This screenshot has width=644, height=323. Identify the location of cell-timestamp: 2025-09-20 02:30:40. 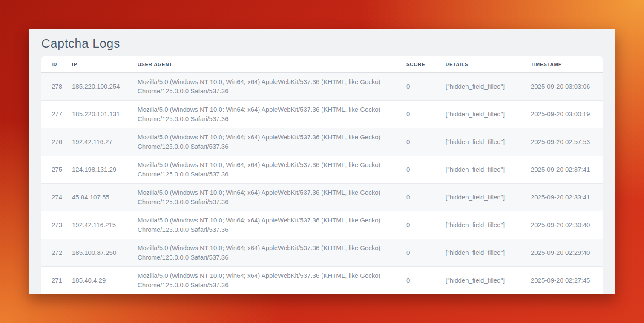
(566, 225).